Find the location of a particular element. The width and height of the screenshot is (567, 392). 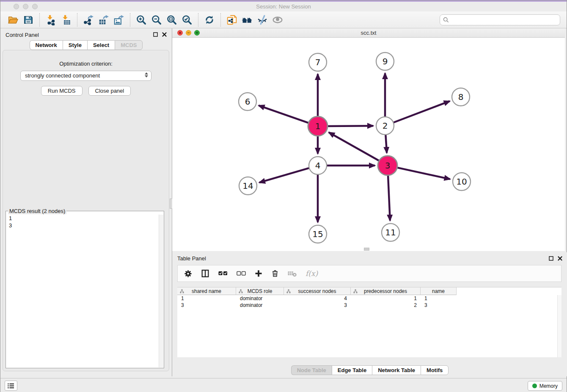

main-titlebar: Session: New Session is located at coordinates (284, 7).